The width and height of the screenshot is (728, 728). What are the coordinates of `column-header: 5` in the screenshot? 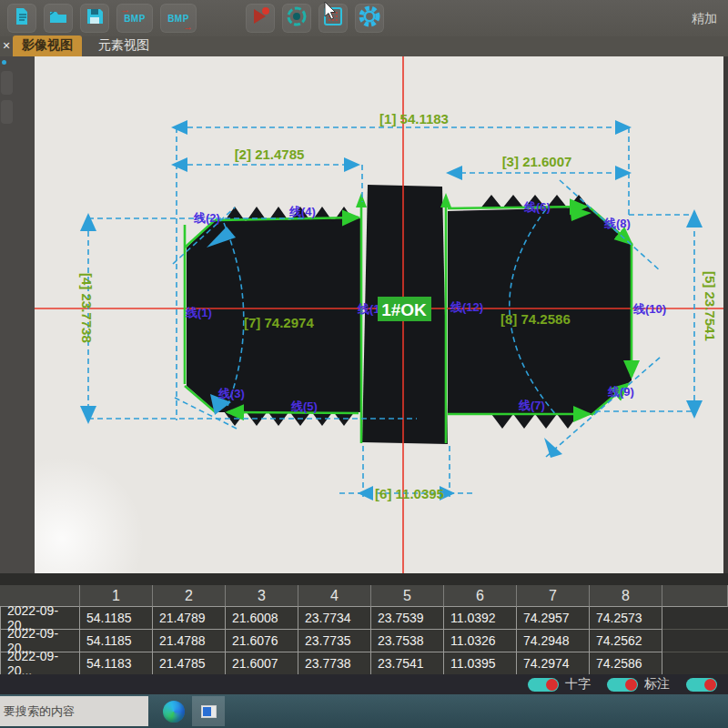 It's located at (408, 596).